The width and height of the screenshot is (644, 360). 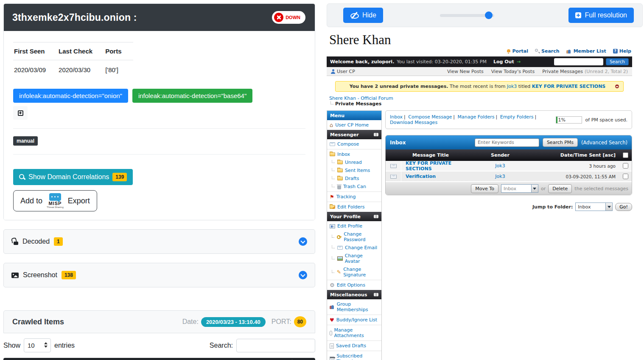 I want to click on sidebar-item-change-avatar: Change Avatar, so click(x=354, y=259).